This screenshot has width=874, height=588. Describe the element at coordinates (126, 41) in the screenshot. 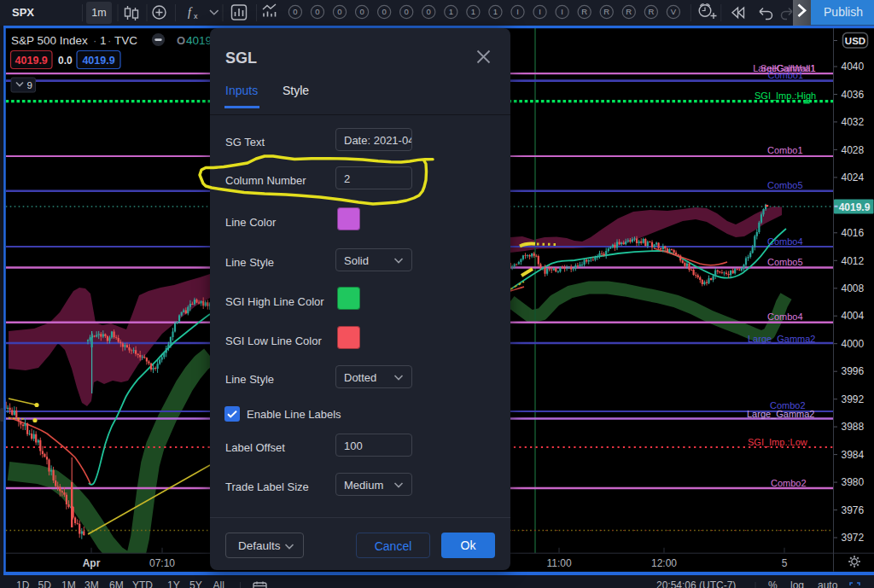

I see `svg-text: TVC` at that location.